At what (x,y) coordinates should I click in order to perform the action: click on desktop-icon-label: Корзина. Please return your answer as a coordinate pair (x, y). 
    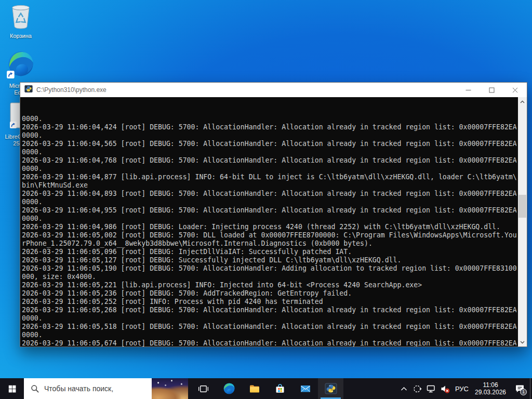
    Looking at the image, I should click on (21, 36).